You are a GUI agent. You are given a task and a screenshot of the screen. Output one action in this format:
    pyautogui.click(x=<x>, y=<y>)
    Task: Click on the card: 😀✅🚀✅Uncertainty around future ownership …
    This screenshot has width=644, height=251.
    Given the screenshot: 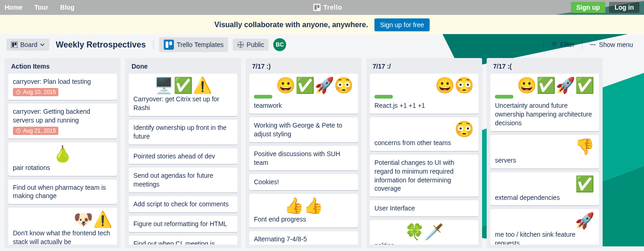 What is the action you would take?
    pyautogui.click(x=545, y=102)
    